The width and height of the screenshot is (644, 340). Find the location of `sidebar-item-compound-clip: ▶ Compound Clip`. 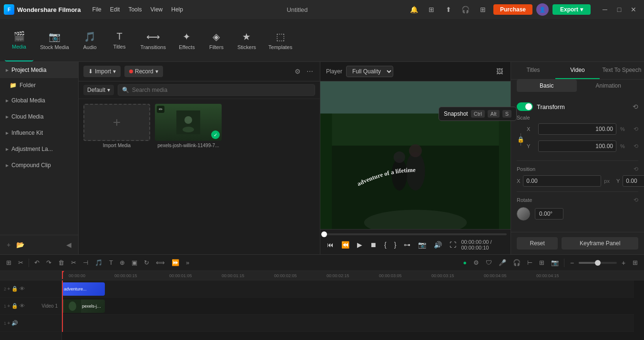

sidebar-item-compound-clip: ▶ Compound Clip is located at coordinates (39, 165).